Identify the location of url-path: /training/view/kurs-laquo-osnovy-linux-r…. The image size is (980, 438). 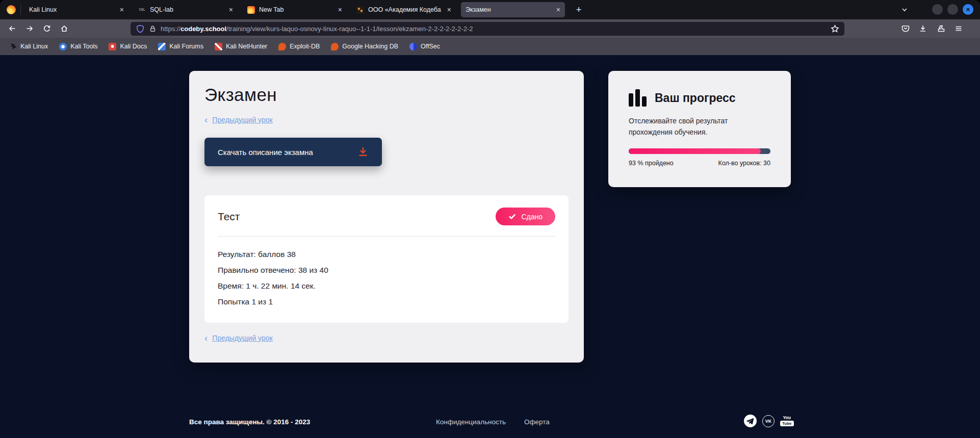
(350, 29).